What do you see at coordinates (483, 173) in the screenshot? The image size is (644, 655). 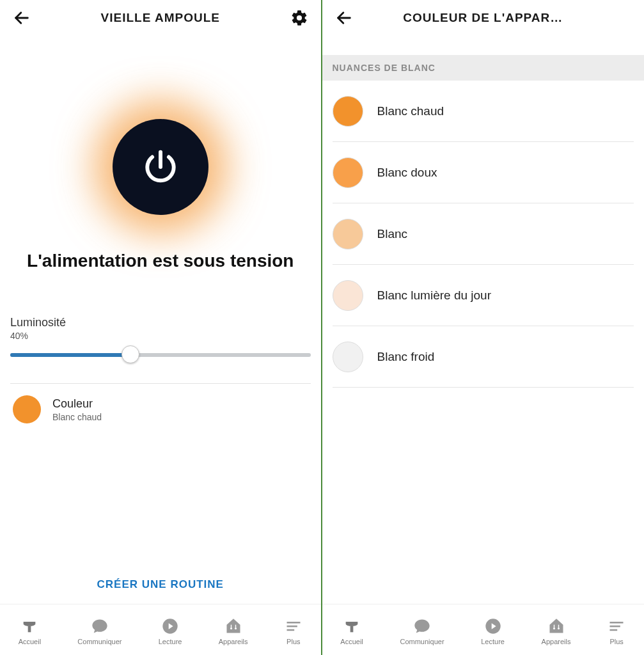 I see `option-soft-white: Blanc doux` at bounding box center [483, 173].